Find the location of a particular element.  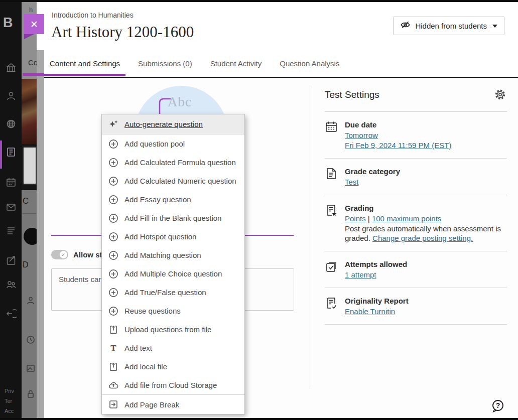

menu-item-fill-in-blank: Add Fill in the Blank question is located at coordinates (173, 218).